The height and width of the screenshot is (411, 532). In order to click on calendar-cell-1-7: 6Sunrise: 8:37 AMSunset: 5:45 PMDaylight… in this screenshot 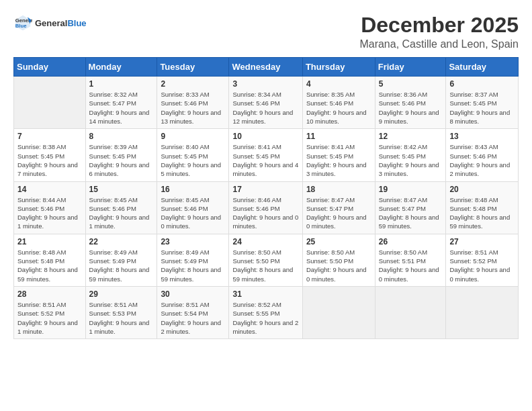, I will do `click(482, 103)`.